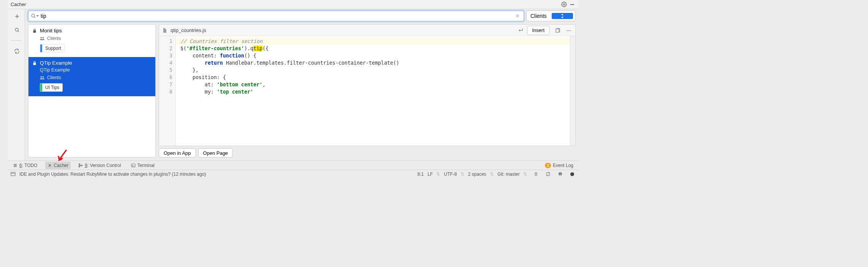 This screenshot has width=868, height=267. I want to click on tab-eventlog: 3 Event Log, so click(559, 165).